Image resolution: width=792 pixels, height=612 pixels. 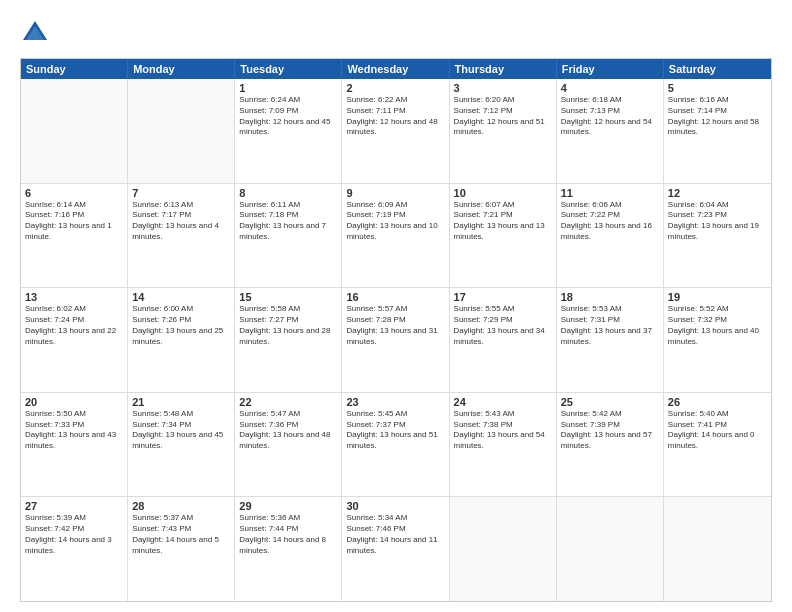 What do you see at coordinates (396, 549) in the screenshot?
I see `cal-cell: 30Sunrise: 5:34 AMSunset: 7:46 PMDayligh…` at bounding box center [396, 549].